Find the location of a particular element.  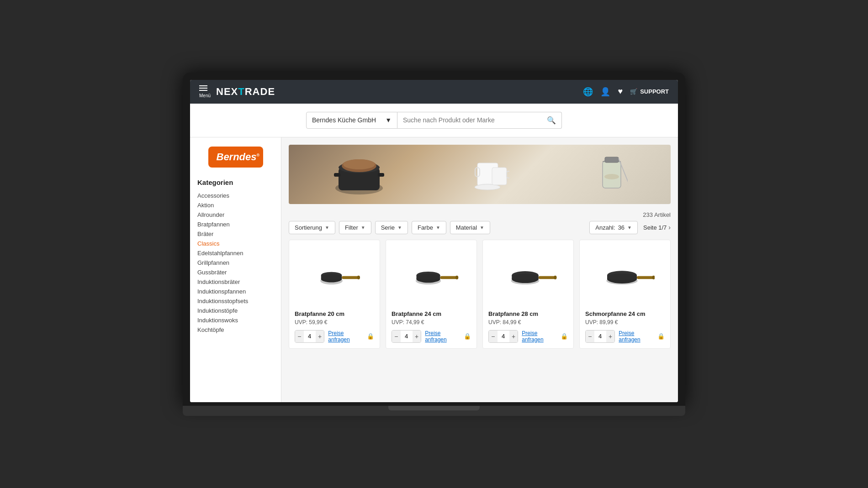

support-button: 🛒 SUPPORT is located at coordinates (650, 91).